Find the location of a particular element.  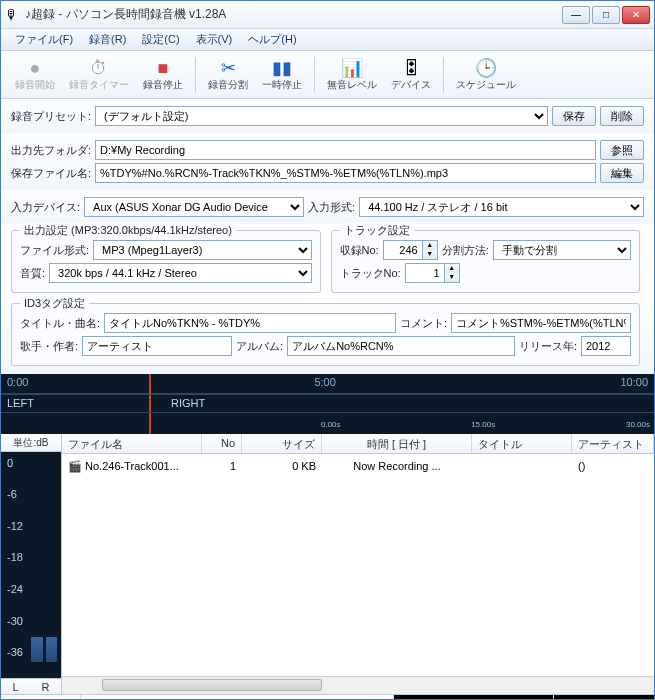

db-bar-l is located at coordinates (37, 650).